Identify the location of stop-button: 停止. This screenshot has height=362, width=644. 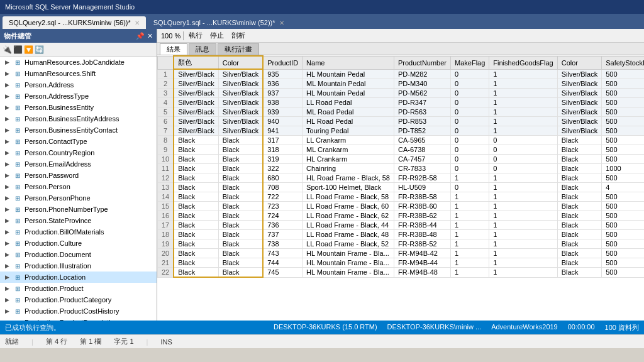
(217, 35).